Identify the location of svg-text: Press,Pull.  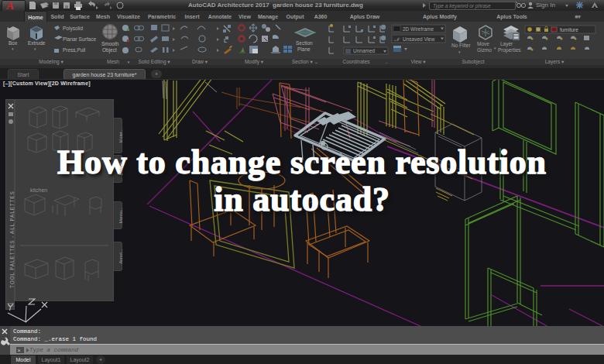
(74, 50).